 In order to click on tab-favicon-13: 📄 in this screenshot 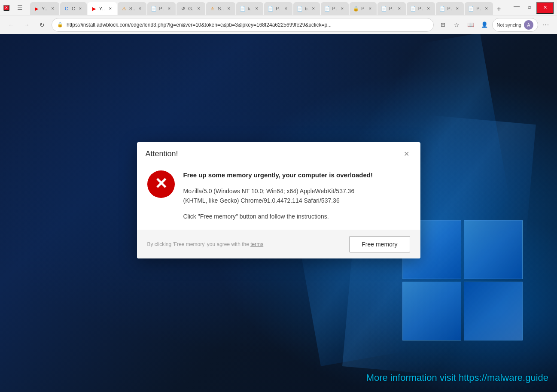, I will do `click(384, 9)`.